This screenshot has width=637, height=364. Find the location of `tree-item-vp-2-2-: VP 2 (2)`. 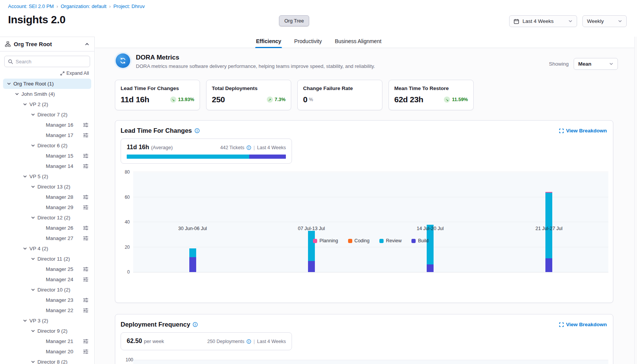

tree-item-vp-2-2-: VP 2 (2) is located at coordinates (47, 105).